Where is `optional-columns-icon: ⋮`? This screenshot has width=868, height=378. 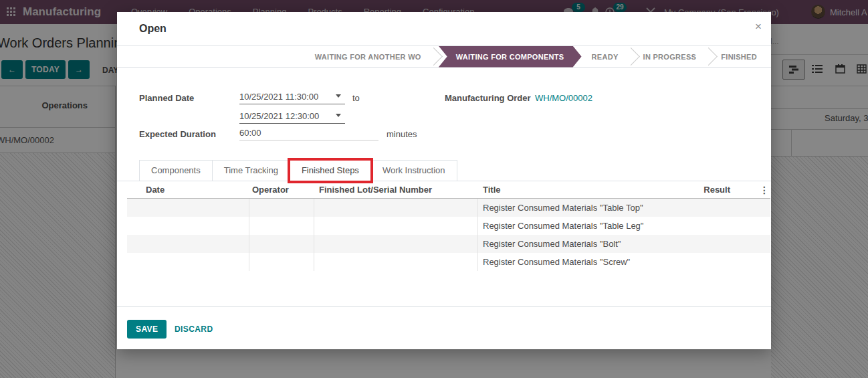 optional-columns-icon: ⋮ is located at coordinates (764, 190).